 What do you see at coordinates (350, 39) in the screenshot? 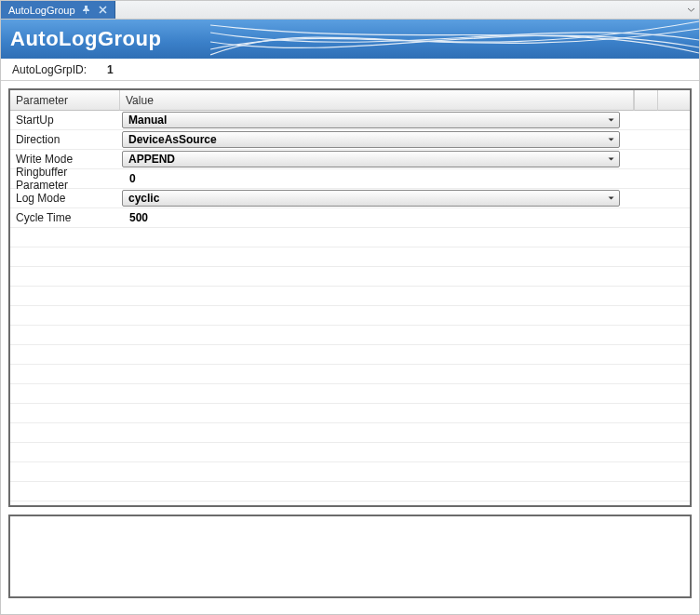
I see `banner: AutoLogGroup` at bounding box center [350, 39].